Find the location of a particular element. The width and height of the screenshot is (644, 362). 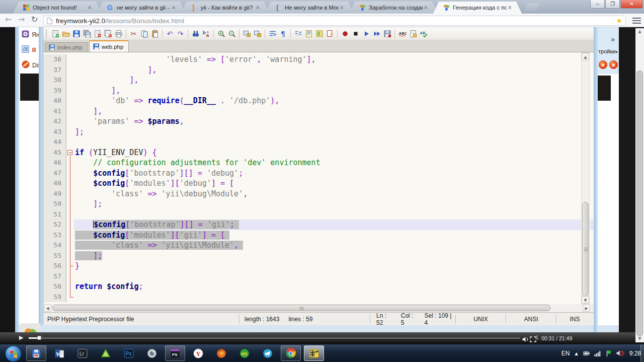

minimize-button: – is located at coordinates (598, 4).